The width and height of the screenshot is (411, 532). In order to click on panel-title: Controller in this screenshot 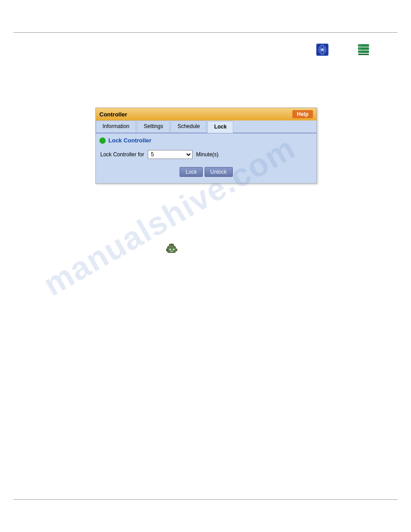, I will do `click(113, 115)`.